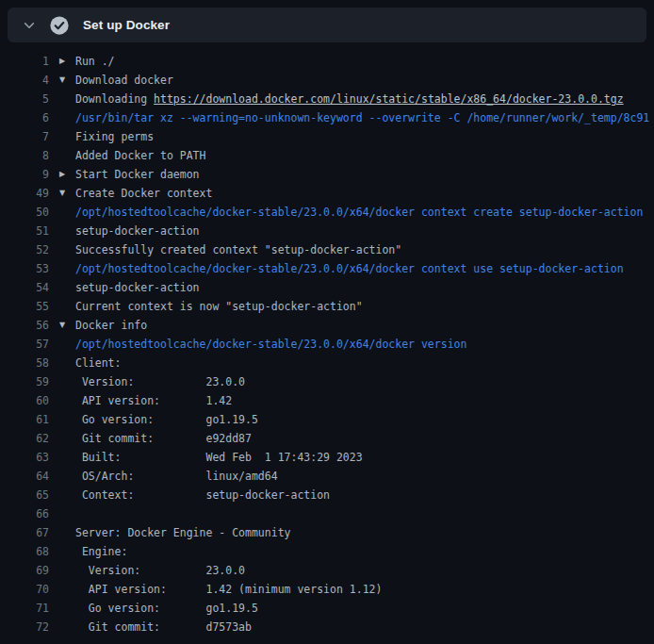 This screenshot has height=644, width=654. Describe the element at coordinates (29, 25) in the screenshot. I see `chevron-down-icon` at that location.